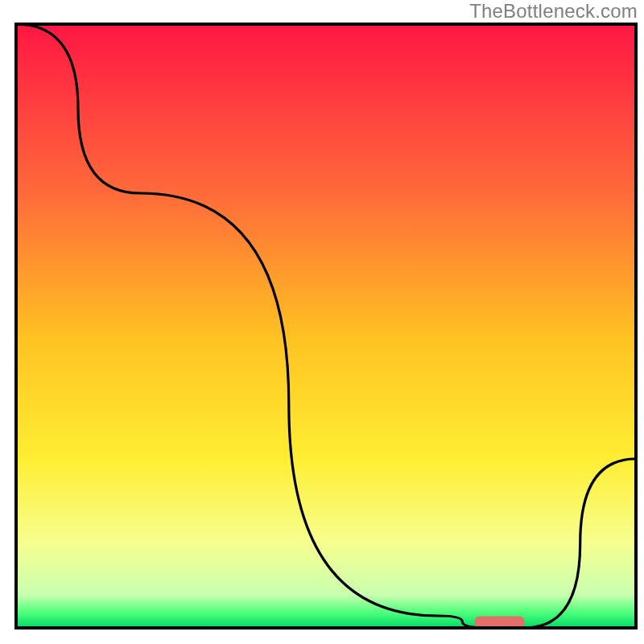  What do you see at coordinates (500, 622) in the screenshot?
I see `optimal-marker` at bounding box center [500, 622].